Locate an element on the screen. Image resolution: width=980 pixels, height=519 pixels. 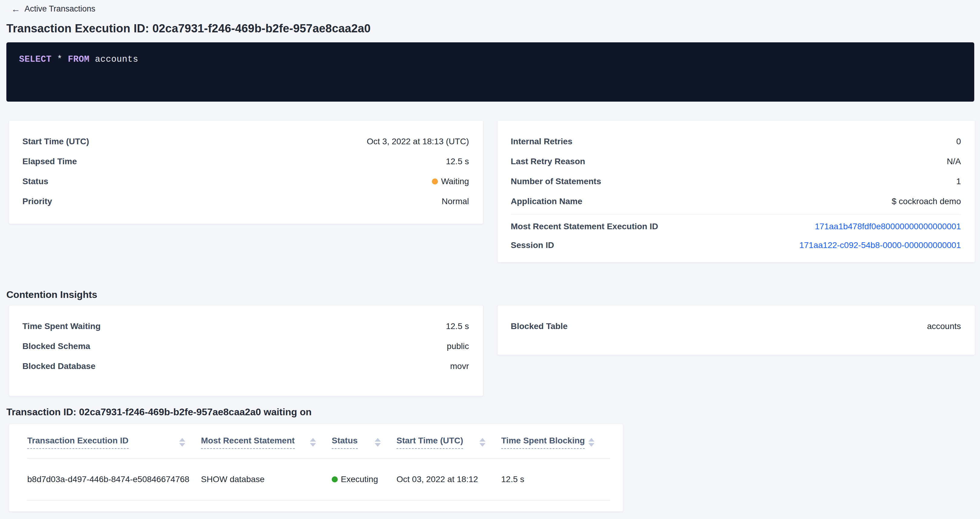
back-arrow-icon: ← is located at coordinates (16, 9).